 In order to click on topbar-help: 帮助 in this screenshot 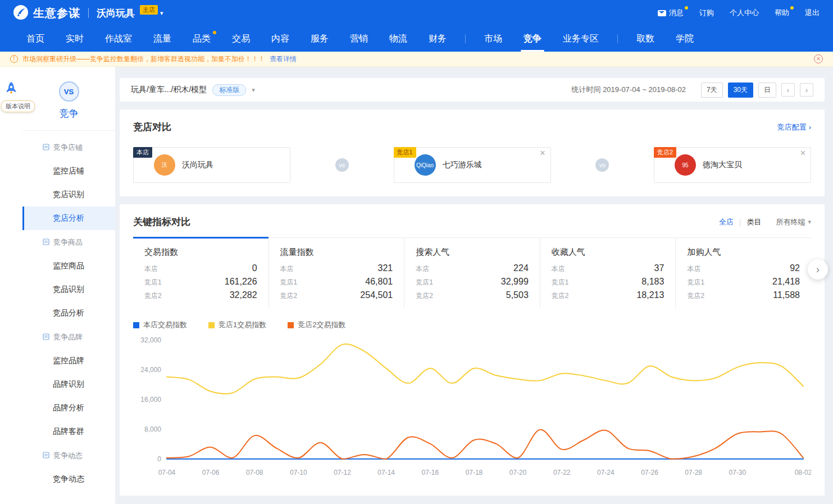, I will do `click(782, 13)`.